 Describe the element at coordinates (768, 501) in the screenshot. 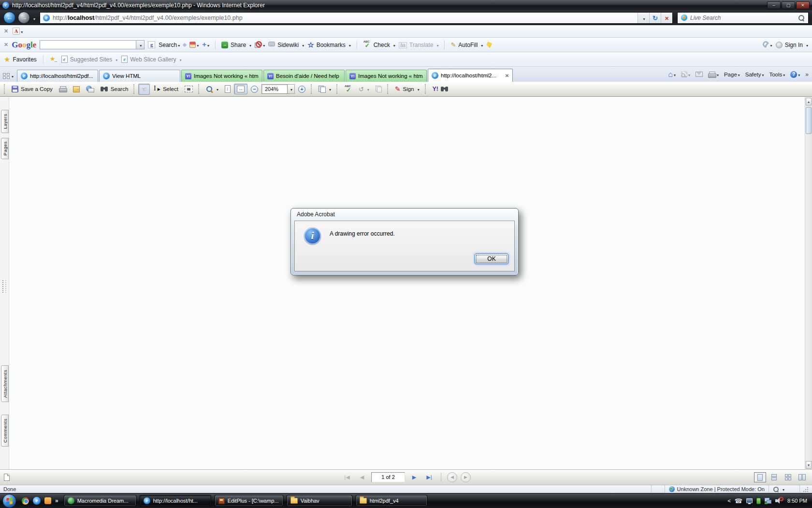

I see `network-tray-icon` at that location.